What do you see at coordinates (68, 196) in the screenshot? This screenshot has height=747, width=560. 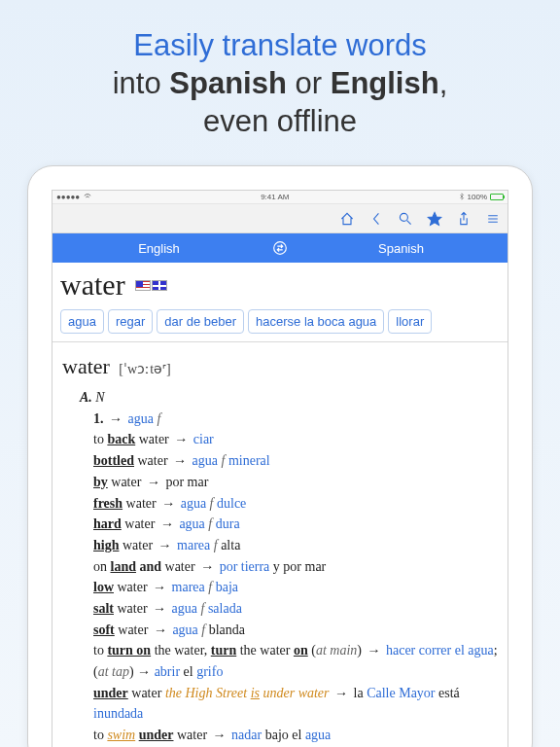 I see `signal-dots: ●●●●●` at bounding box center [68, 196].